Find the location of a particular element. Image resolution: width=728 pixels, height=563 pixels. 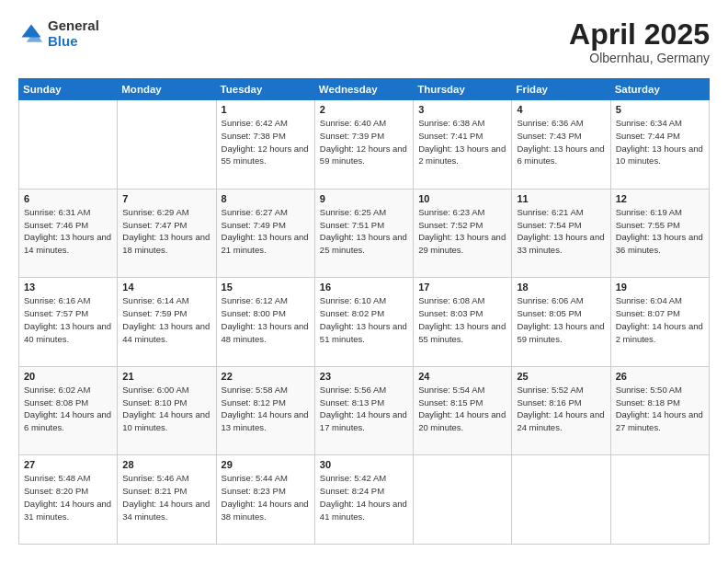

calendar-cell: 23Sunrise: 5:56 AM Sunset: 8:13 PM Dayli… is located at coordinates (364, 410).